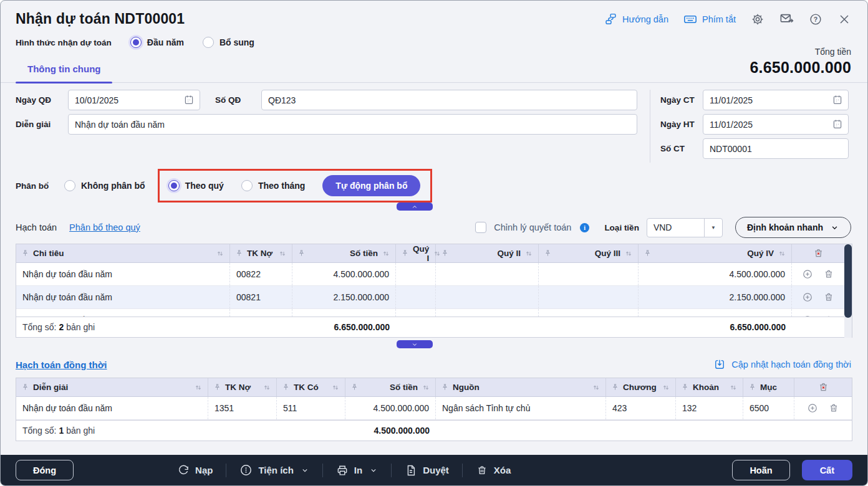 This screenshot has height=486, width=868. I want to click on phan-bo-theo-quy-link: Phân bổ theo quý, so click(105, 227).